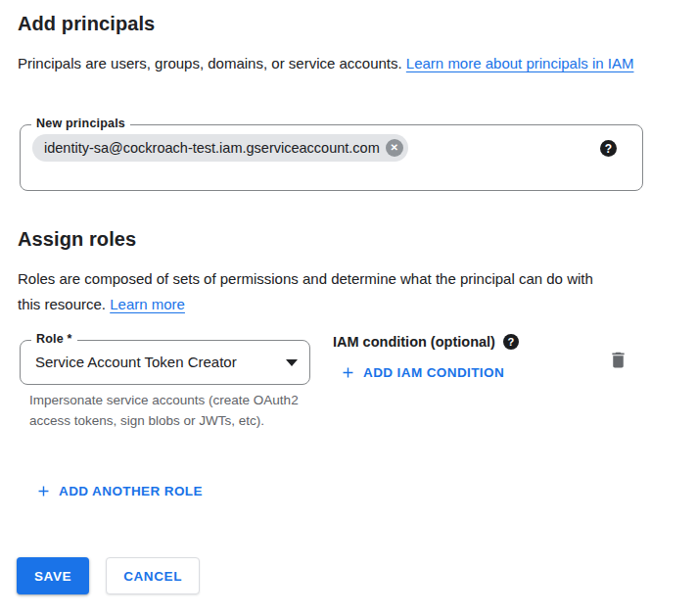 The width and height of the screenshot is (698, 616). What do you see at coordinates (426, 342) in the screenshot?
I see `iam-condition-header: IAM condition (optional) ?` at bounding box center [426, 342].